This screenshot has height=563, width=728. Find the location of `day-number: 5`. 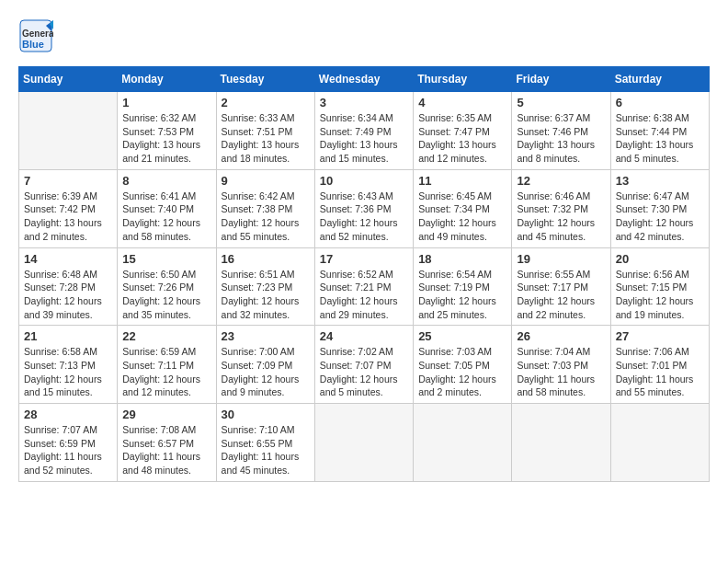

day-number: 5 is located at coordinates (561, 103).